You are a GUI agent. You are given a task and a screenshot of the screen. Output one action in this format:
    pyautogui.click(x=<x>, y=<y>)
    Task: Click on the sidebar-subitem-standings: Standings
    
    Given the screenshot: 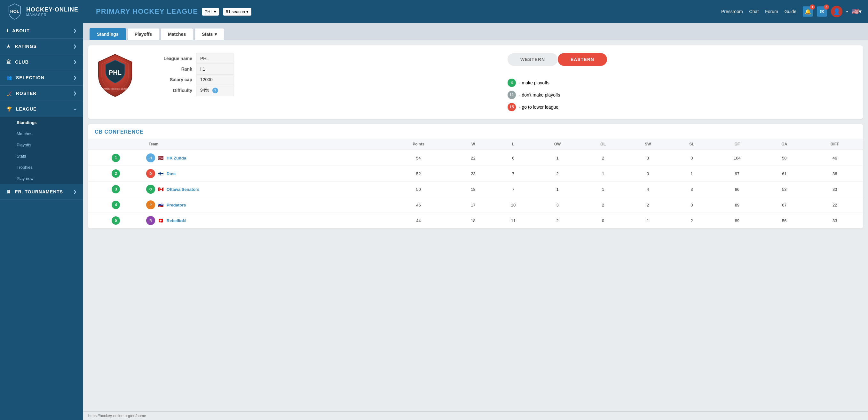 What is the action you would take?
    pyautogui.click(x=42, y=123)
    